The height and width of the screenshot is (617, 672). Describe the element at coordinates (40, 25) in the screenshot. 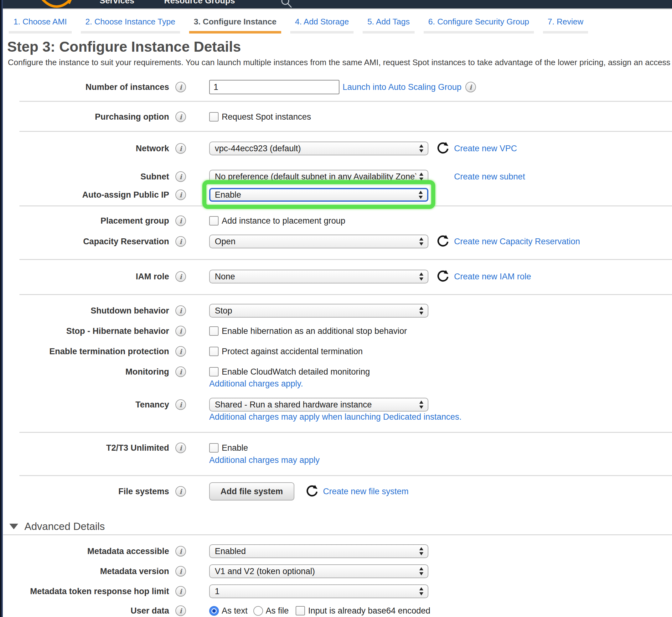

I see `tab-choose-ami: 1. Choose AMI` at that location.